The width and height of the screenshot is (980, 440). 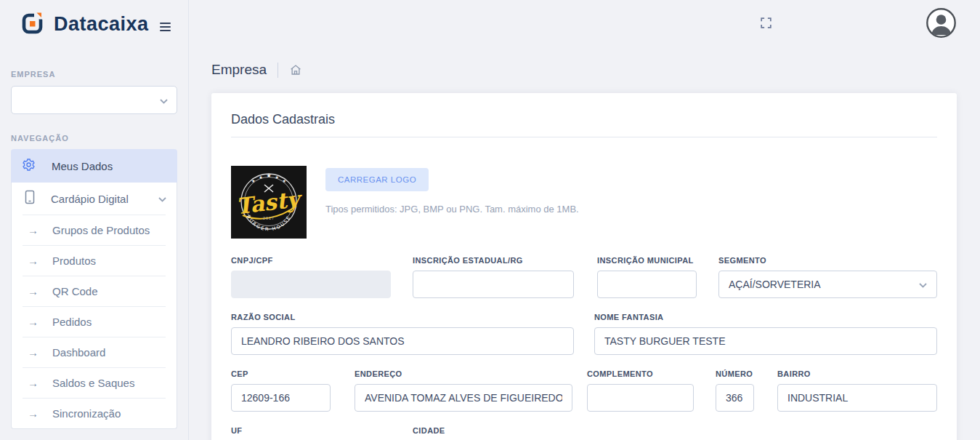 I want to click on numero-input, so click(x=735, y=398).